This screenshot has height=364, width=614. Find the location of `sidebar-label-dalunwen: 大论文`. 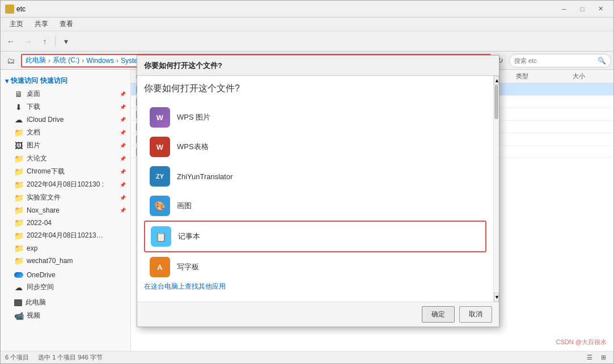

sidebar-label-dalunwen: 大论文 is located at coordinates (37, 159).